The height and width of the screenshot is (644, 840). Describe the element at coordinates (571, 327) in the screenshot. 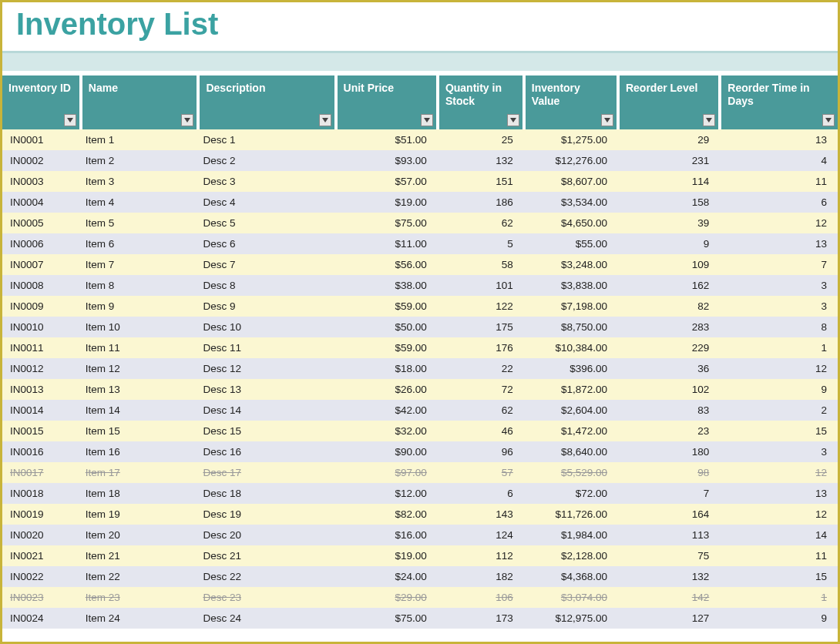

I see `cell-val: $8,750.00` at that location.